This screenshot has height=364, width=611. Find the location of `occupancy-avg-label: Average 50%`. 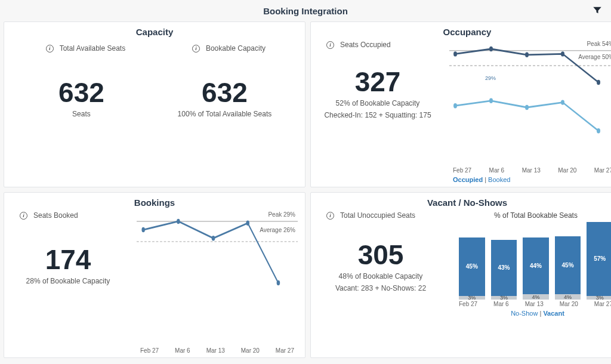

occupancy-avg-label: Average 50% is located at coordinates (594, 57).